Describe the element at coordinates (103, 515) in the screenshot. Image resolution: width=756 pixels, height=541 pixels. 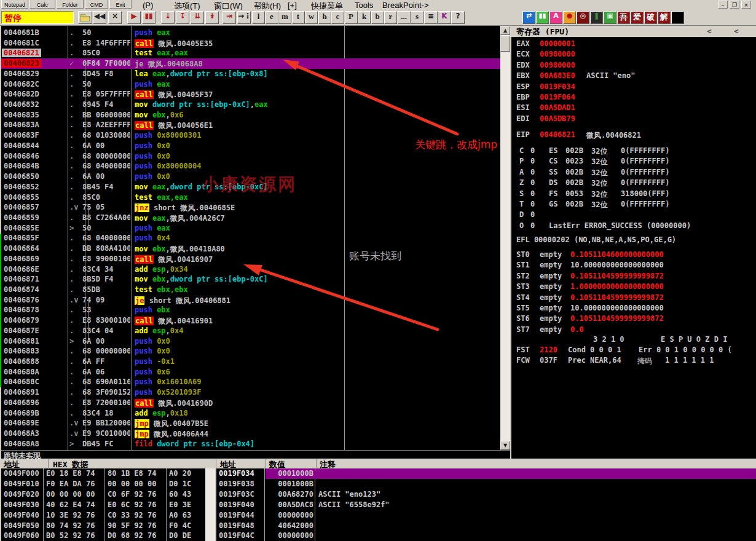
I see `dump-row: 0049F04010 3E 92 76C0 33 92 76A0 63` at that location.